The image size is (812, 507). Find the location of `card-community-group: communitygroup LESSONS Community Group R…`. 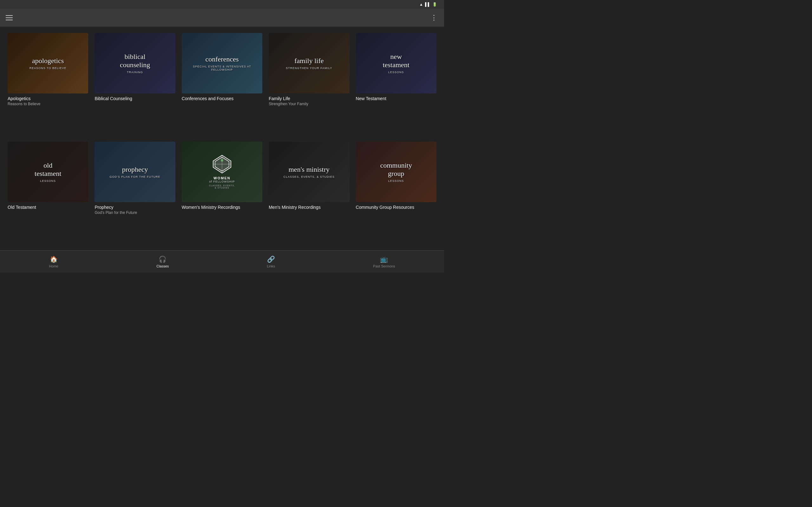

card-community-group: communitygroup LESSONS Community Group R… is located at coordinates (396, 193).